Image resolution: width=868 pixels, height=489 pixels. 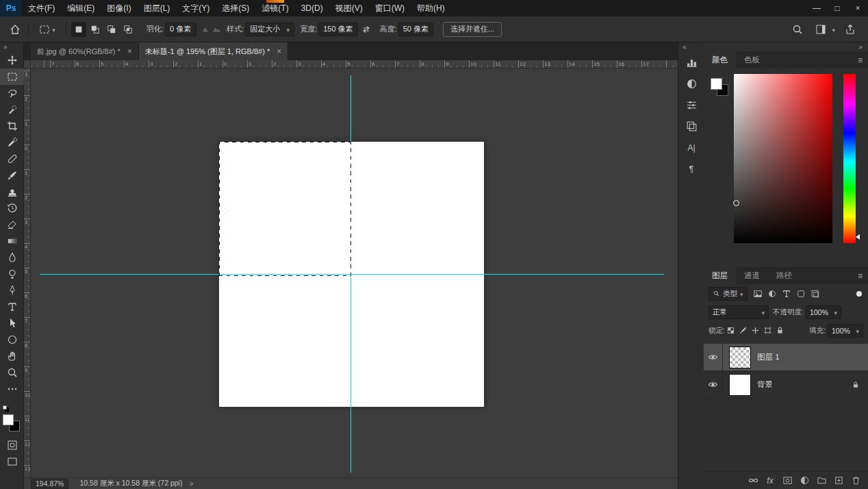 What do you see at coordinates (691, 63) in the screenshot?
I see `histogram-panel-icon` at bounding box center [691, 63].